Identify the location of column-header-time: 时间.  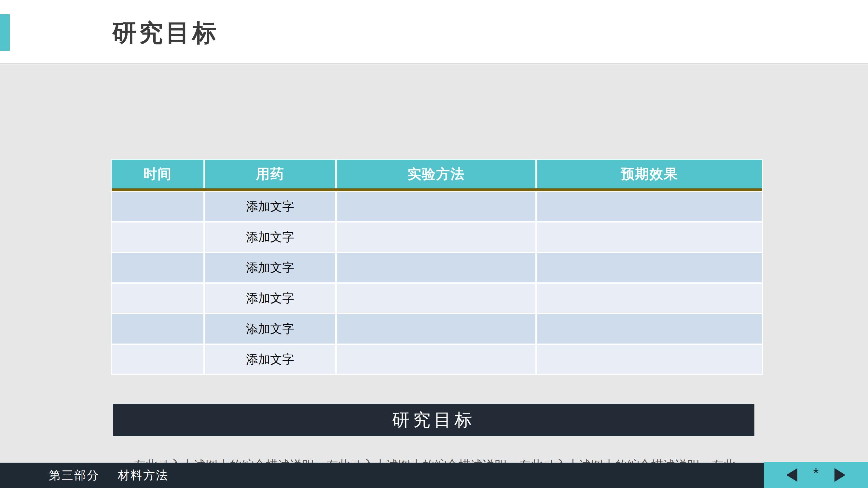
(158, 174).